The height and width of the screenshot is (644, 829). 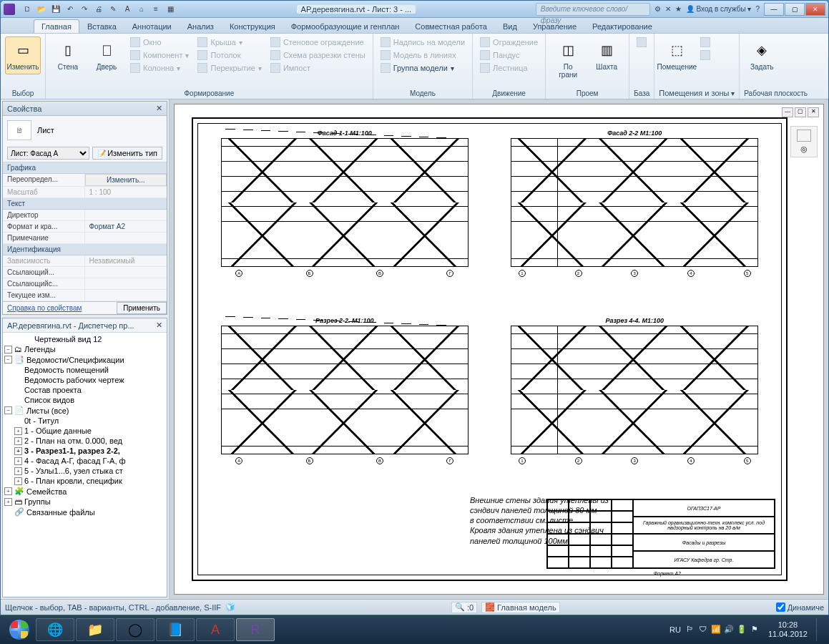 I want to click on tree-groups: +🗃 Группы, so click(x=84, y=502).